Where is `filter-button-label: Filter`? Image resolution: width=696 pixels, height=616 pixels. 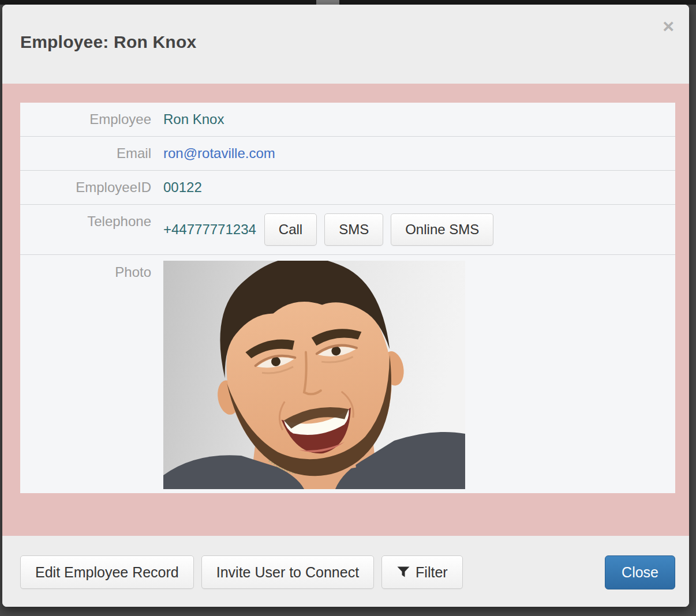
filter-button-label: Filter is located at coordinates (432, 572).